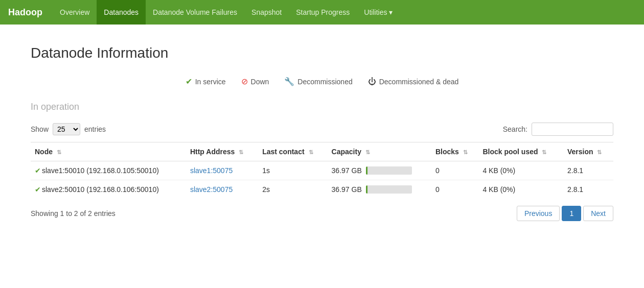 The width and height of the screenshot is (644, 288). What do you see at coordinates (322, 171) in the screenshot?
I see `table-row: ✔slave1:50010 (192.168.0.105:50010)slave…` at bounding box center [322, 171].